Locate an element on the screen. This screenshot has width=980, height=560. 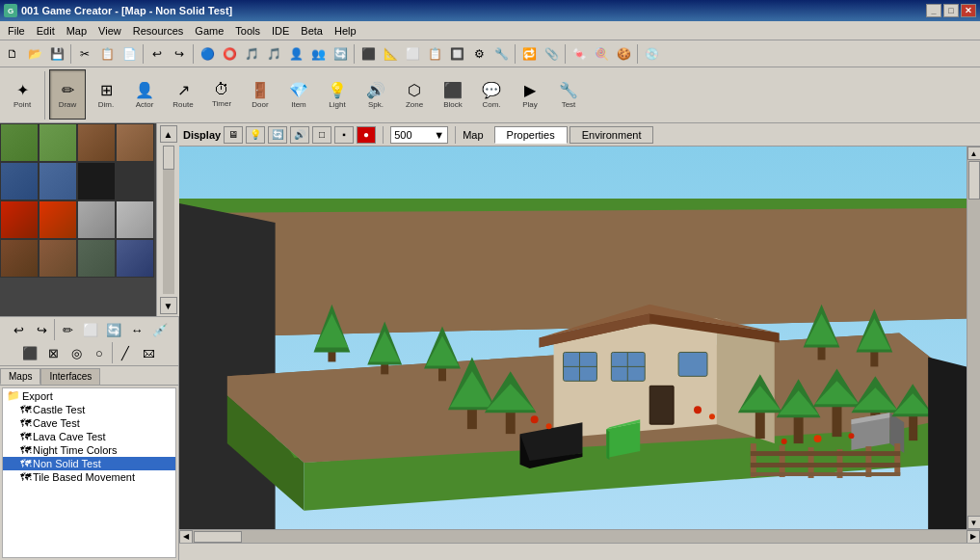
display-btn-1: 🖥 is located at coordinates (233, 135).